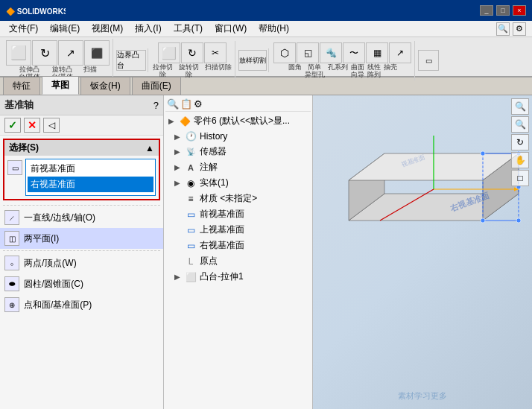 This screenshot has width=532, height=409. What do you see at coordinates (12, 284) in the screenshot?
I see `cylinder-cone-icon: ⬬` at bounding box center [12, 284].